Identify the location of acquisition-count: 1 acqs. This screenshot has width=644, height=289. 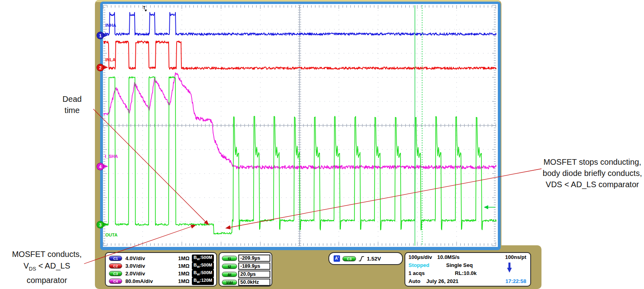
(417, 273).